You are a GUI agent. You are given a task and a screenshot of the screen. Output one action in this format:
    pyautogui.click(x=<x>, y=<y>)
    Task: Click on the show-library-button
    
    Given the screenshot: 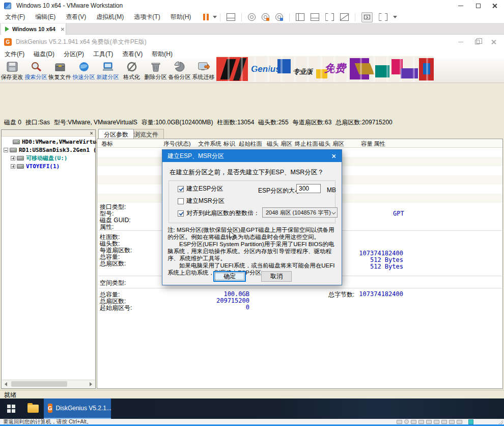 What is the action you would take?
    pyautogui.click(x=300, y=17)
    